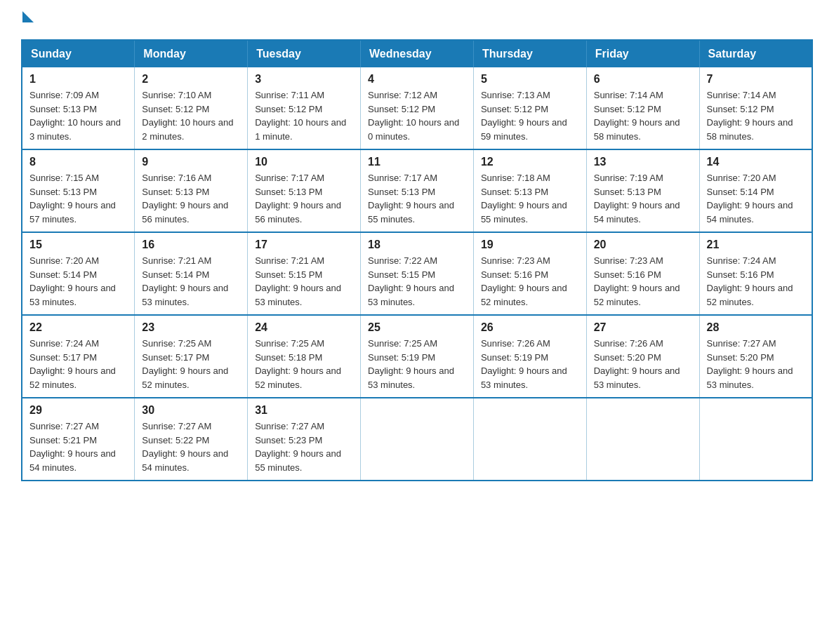 This screenshot has height=644, width=834. Describe the element at coordinates (530, 364) in the screenshot. I see `day-info: Sunrise: 7:26 AMSunset: 5:19 PMDaylight:…` at that location.